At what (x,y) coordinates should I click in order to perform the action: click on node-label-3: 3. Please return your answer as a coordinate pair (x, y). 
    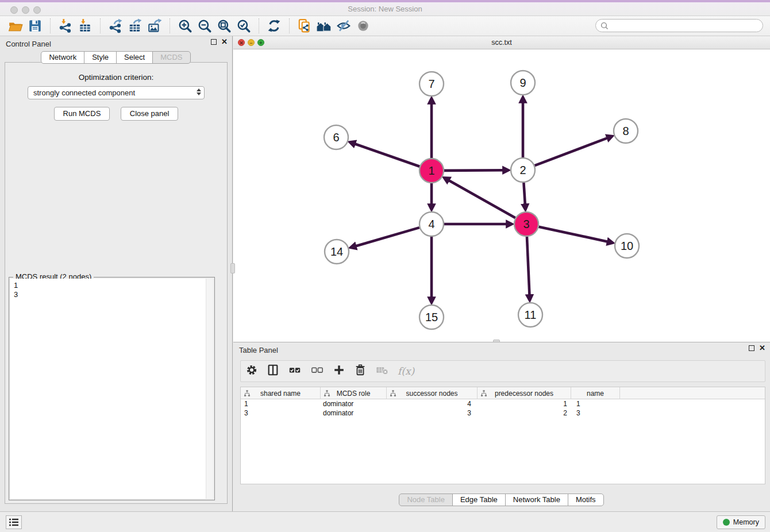
    Looking at the image, I should click on (526, 224).